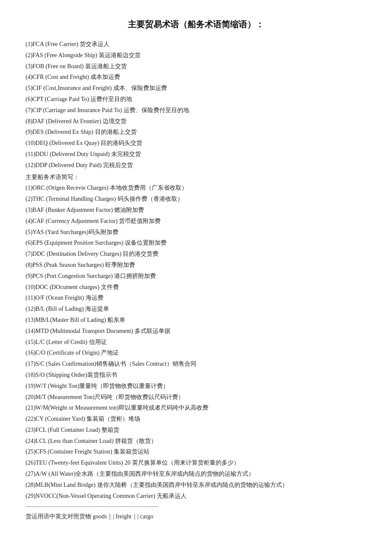 Image resolution: width=392 pixels, height=555 pixels. What do you see at coordinates (196, 364) in the screenshot?
I see `list-item: (17)S/C (Sales Confirmation)销售确认书（Sales …` at bounding box center [196, 364].